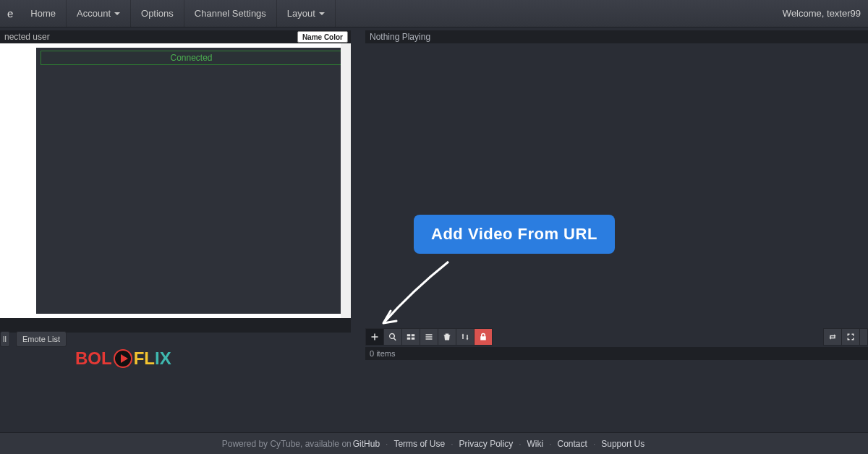 The height and width of the screenshot is (454, 868). Describe the element at coordinates (158, 13) in the screenshot. I see `nav-options-label: Options` at that location.